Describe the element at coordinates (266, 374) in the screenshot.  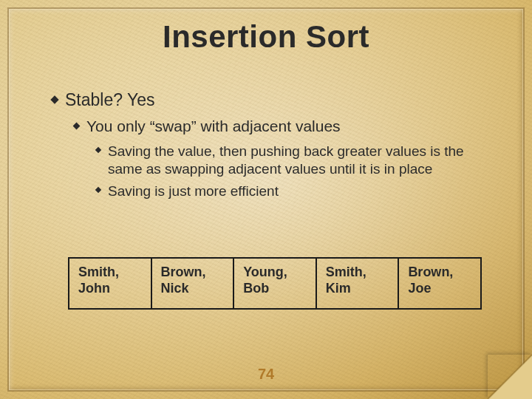
I see `page-number: 74` at that location.